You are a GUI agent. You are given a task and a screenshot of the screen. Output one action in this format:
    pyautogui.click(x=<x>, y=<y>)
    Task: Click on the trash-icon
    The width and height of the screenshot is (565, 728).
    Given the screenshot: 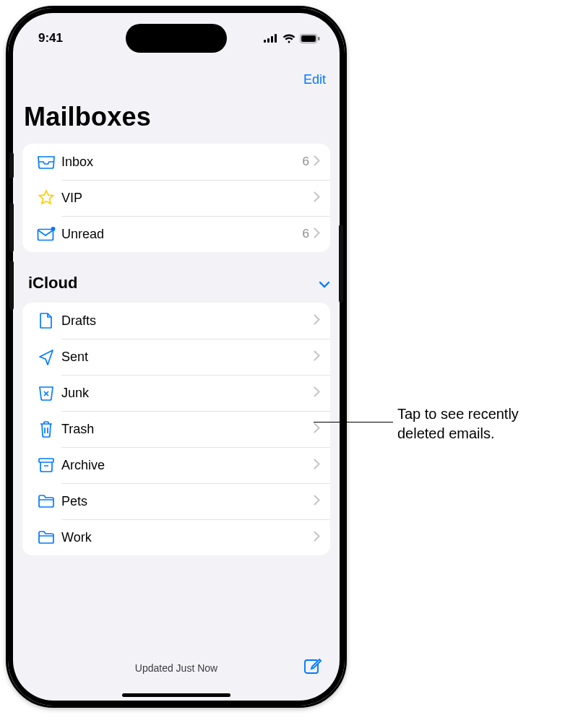 What is the action you would take?
    pyautogui.click(x=46, y=429)
    